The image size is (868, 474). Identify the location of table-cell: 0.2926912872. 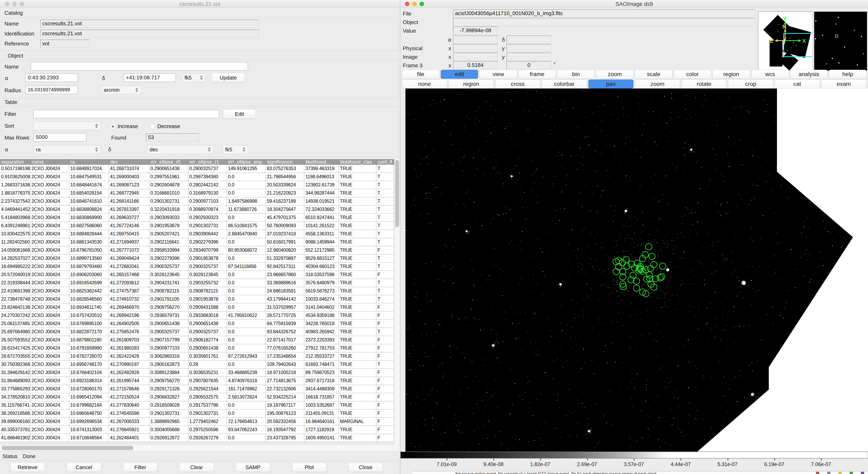
(169, 438).